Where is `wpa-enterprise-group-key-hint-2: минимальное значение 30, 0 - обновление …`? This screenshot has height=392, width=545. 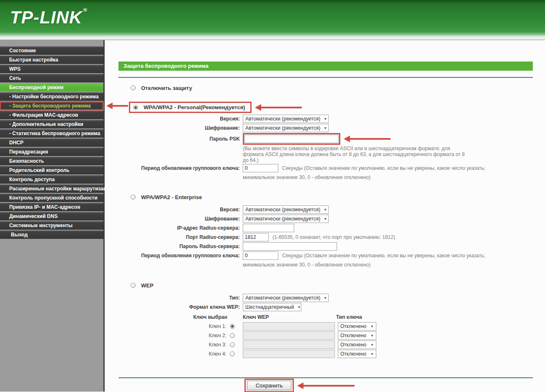
wpa-enterprise-group-key-hint-2: минимальное значение 30, 0 - обновление … is located at coordinates (306, 265).